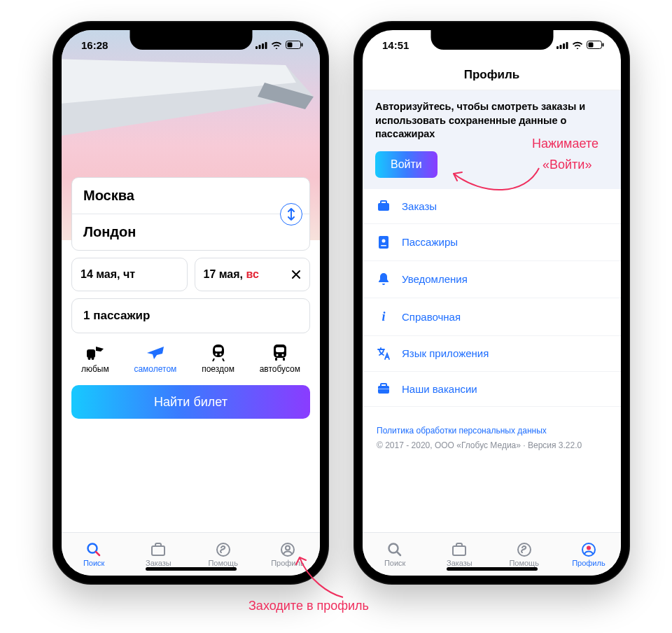 The height and width of the screenshot is (633, 672). Describe the element at coordinates (566, 144) in the screenshot. I see `annotation-press-login-1: Нажимаете` at that location.